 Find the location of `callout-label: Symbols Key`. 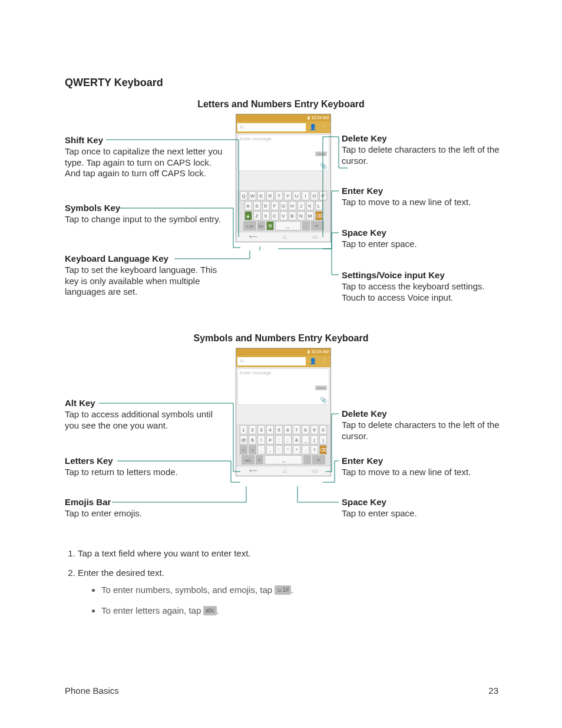

callout-label: Symbols Key is located at coordinates (146, 209).